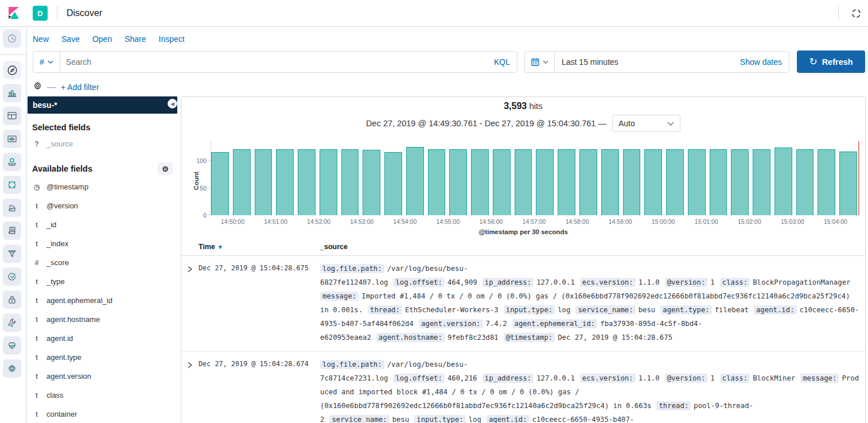 The height and width of the screenshot is (423, 868). I want to click on histogram-bar-15:02:30, so click(784, 181).